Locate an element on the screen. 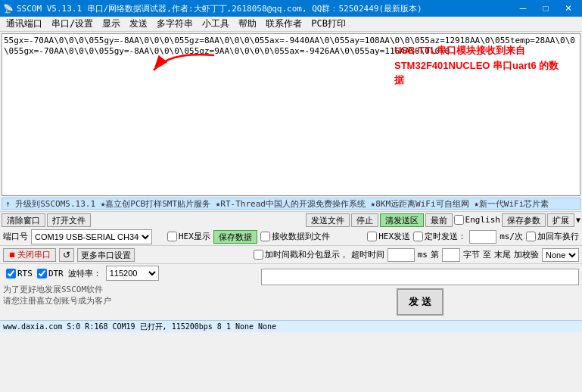 This screenshot has height=392, width=582. save-data-button: 保存数据 is located at coordinates (235, 237).